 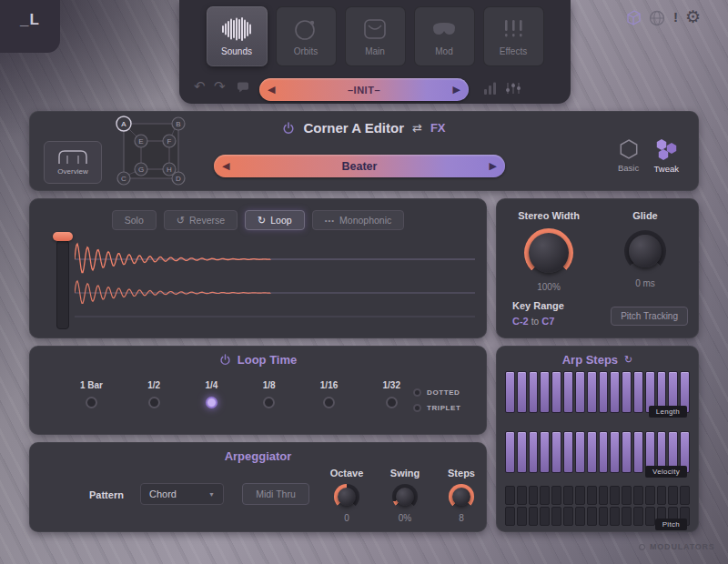 What do you see at coordinates (628, 360) in the screenshot?
I see `refresh-icon: ↻` at bounding box center [628, 360].